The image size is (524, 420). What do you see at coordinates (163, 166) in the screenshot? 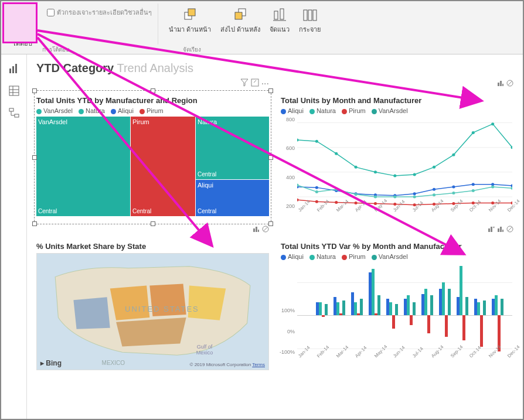
I see `treemap-cell-pirum: PirumCentral` at bounding box center [163, 166].